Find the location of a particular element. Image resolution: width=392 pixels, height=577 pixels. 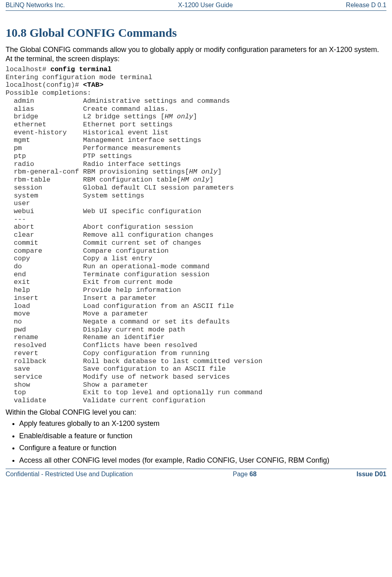

footer-left: Confidential - Restricted Use and Duplic… is located at coordinates (69, 474).